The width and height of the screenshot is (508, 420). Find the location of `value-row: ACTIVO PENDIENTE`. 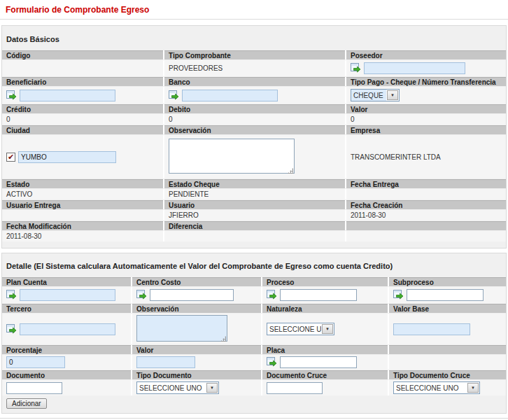

value-row: ACTIVO PENDIENTE is located at coordinates (254, 195).